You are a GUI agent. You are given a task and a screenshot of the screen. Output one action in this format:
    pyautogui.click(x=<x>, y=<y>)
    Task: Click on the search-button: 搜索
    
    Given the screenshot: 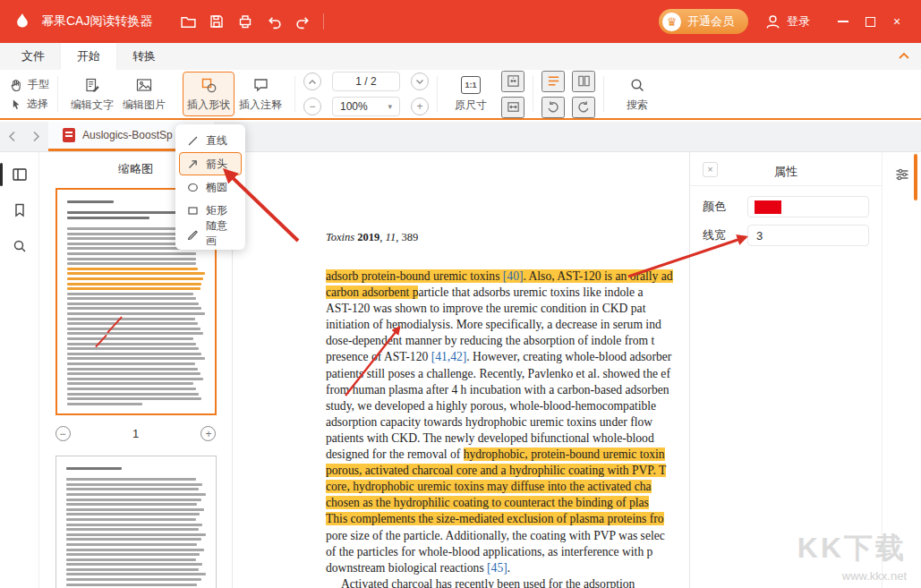 What is the action you would take?
    pyautogui.click(x=637, y=94)
    